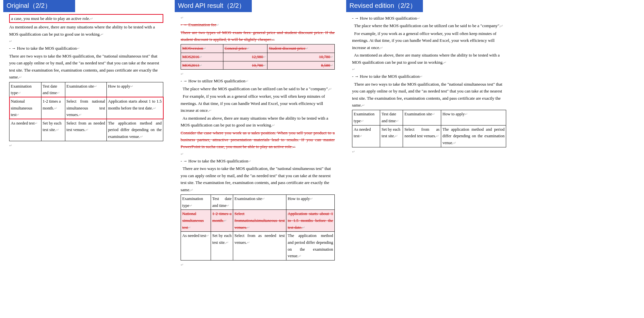 The height and width of the screenshot is (318, 644). I want to click on table-row: As needed test↵ Set by each test site.↵ …, so click(86, 130).